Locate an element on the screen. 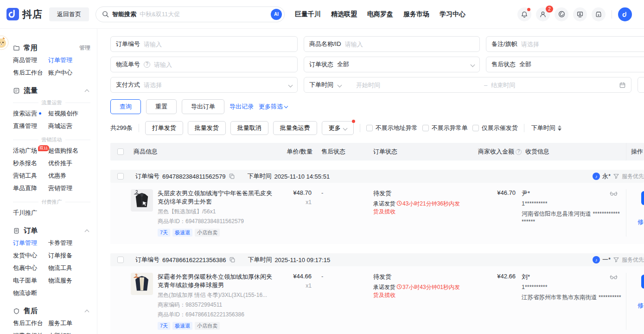  query-button: 查询 is located at coordinates (126, 107).